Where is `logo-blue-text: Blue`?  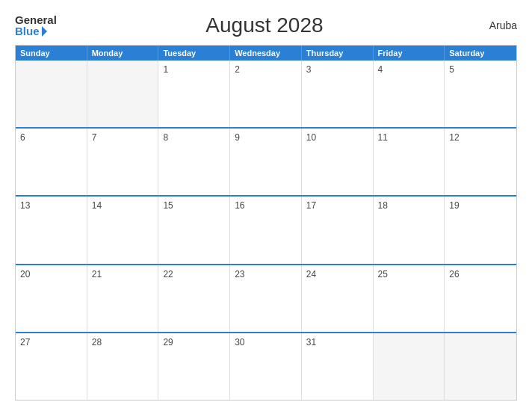 logo-blue-text: Blue is located at coordinates (31, 31).